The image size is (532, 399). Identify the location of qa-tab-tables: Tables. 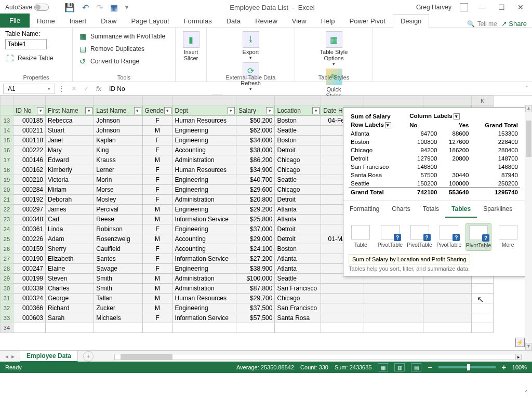
(461, 209).